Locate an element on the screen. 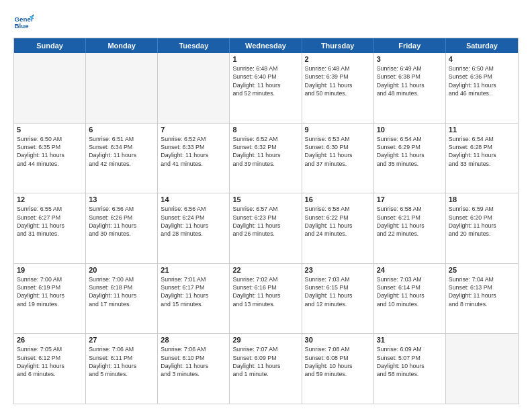  cell-info: Sunrise: 6:52 AM Sunset: 6:33 PM Dayligh… is located at coordinates (193, 152).